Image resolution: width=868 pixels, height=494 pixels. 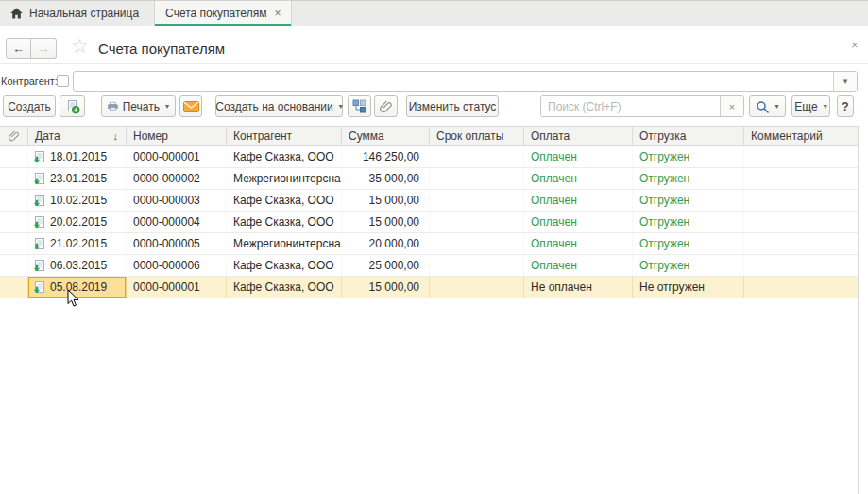 I want to click on cell-shipment: Не отгружен, so click(x=689, y=287).